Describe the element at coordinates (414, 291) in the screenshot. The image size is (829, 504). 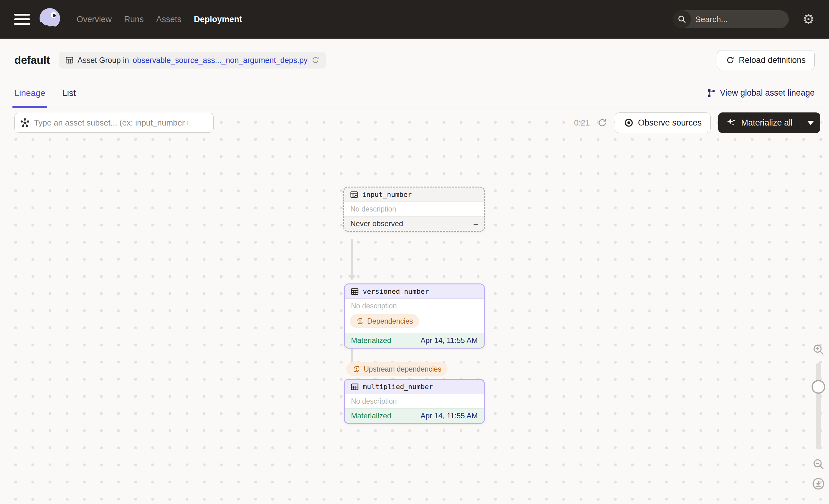
I see `asset-node-header: versioned_number` at that location.